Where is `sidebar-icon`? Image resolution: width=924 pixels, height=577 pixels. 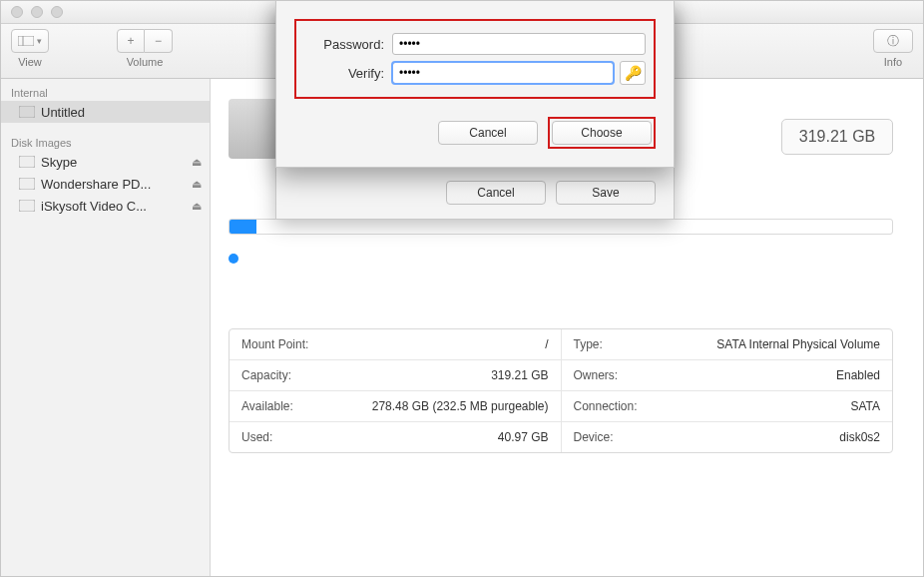
sidebar-icon is located at coordinates (26, 41).